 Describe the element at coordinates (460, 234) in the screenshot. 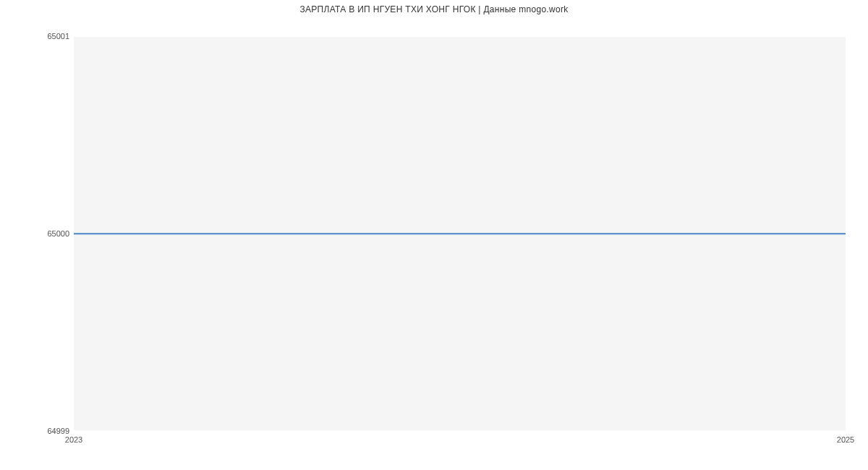

I see `data-series-line` at that location.